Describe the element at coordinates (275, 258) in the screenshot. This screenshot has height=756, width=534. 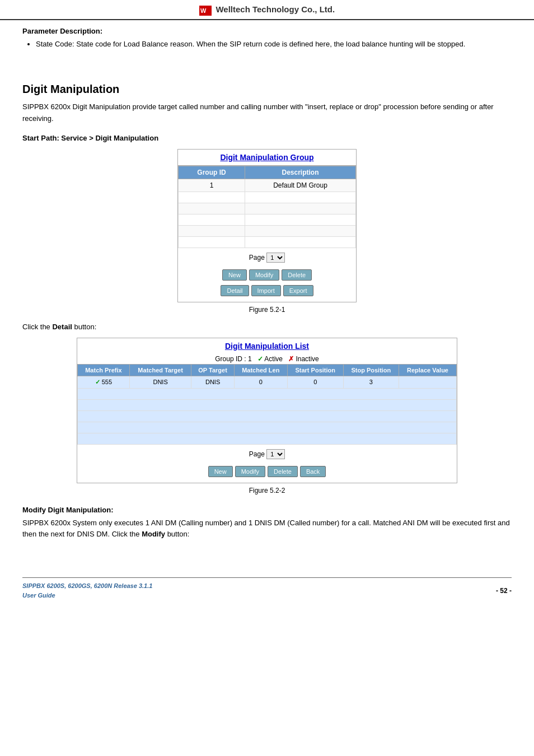
I see `page-select-group: 1` at that location.